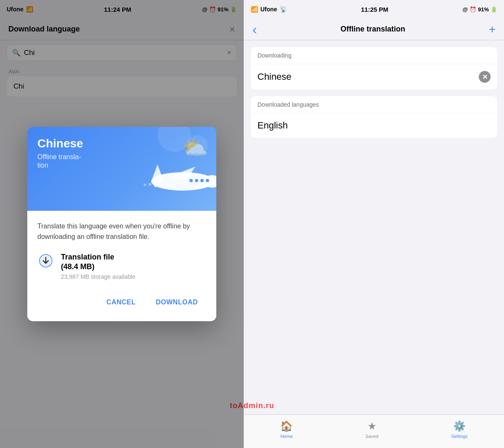 This screenshot has height=448, width=504. Describe the element at coordinates (283, 9) in the screenshot. I see `wifi-icon-right: 📡` at that location.